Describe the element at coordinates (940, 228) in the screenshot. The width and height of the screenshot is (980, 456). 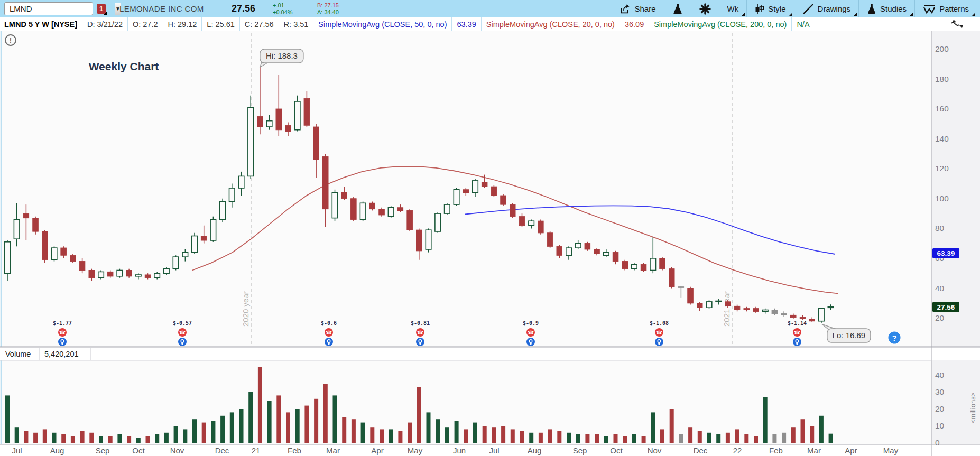
I see `price-tick-label: 80` at that location.